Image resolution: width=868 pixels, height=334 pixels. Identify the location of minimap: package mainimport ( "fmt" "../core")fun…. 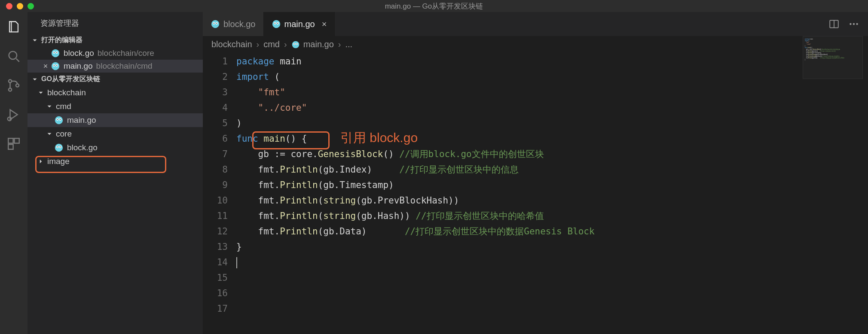
(833, 58).